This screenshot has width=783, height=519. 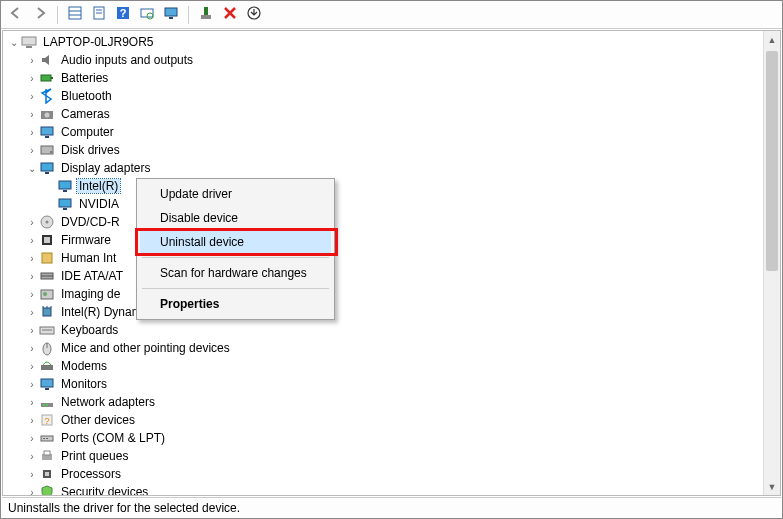 I want to click on add-hardware-icon, so click(x=206, y=14).